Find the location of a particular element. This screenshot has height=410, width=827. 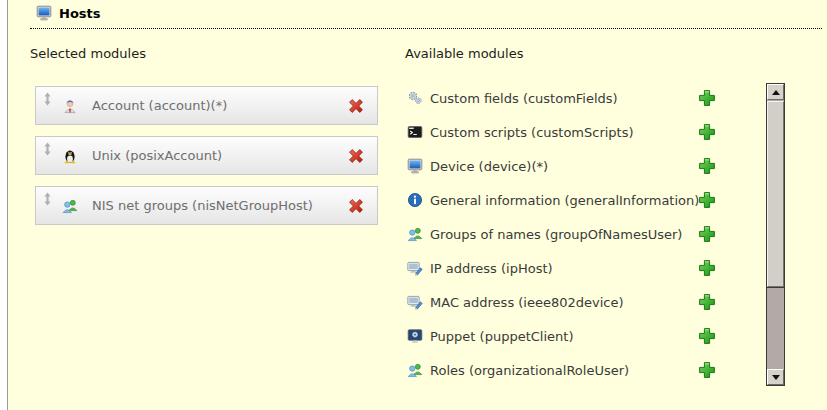

module-label: MAC address (ieee802device) is located at coordinates (527, 302).